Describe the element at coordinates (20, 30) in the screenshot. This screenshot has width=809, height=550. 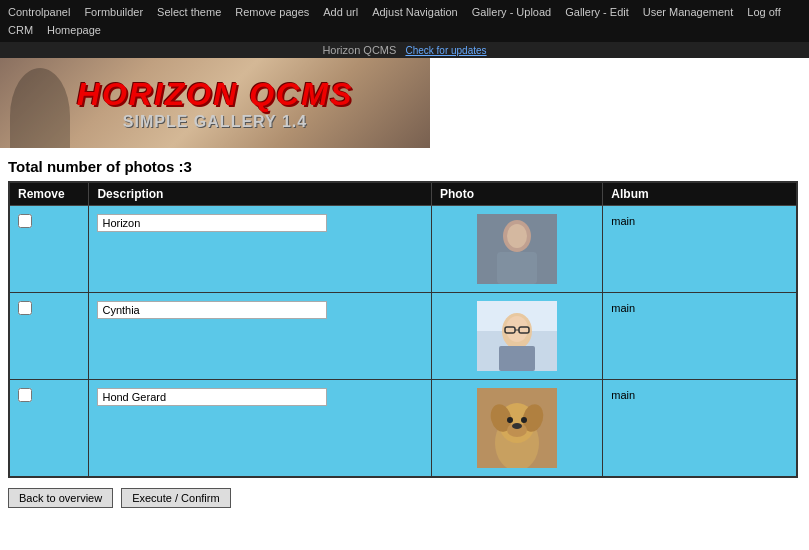
I see `nav-crm: CRM` at that location.